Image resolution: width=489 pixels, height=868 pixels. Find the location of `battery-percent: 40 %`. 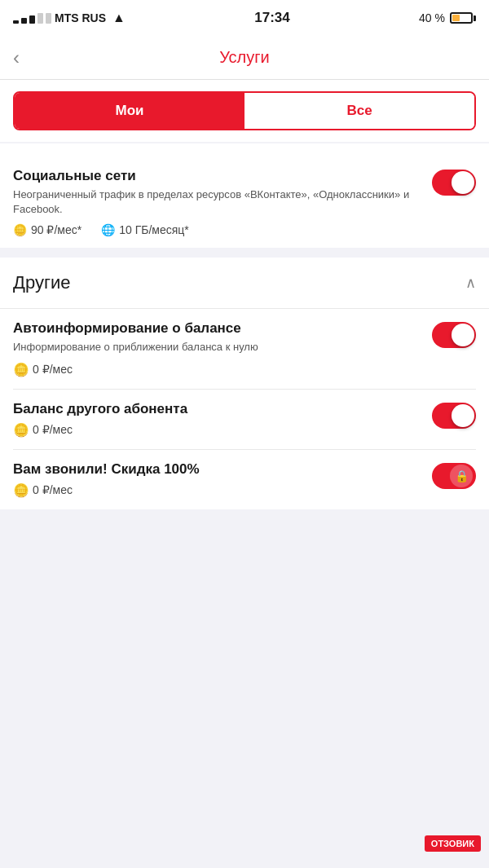

battery-percent: 40 % is located at coordinates (432, 18).